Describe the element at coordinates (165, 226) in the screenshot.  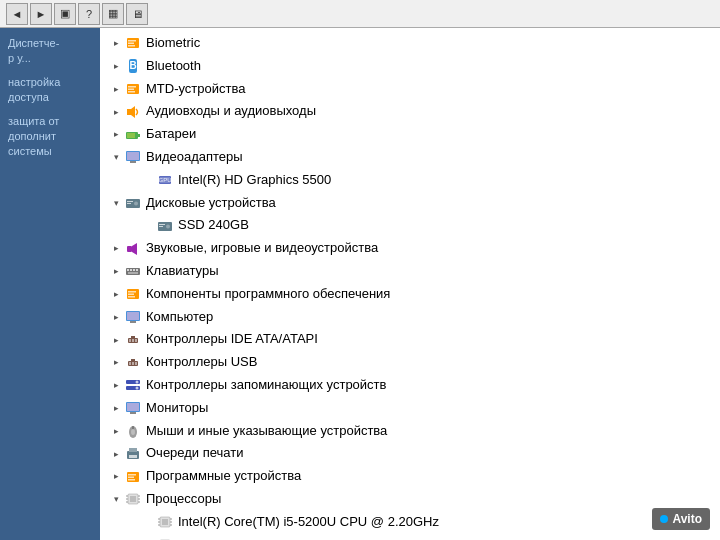
I see `icon-ssd` at that location.